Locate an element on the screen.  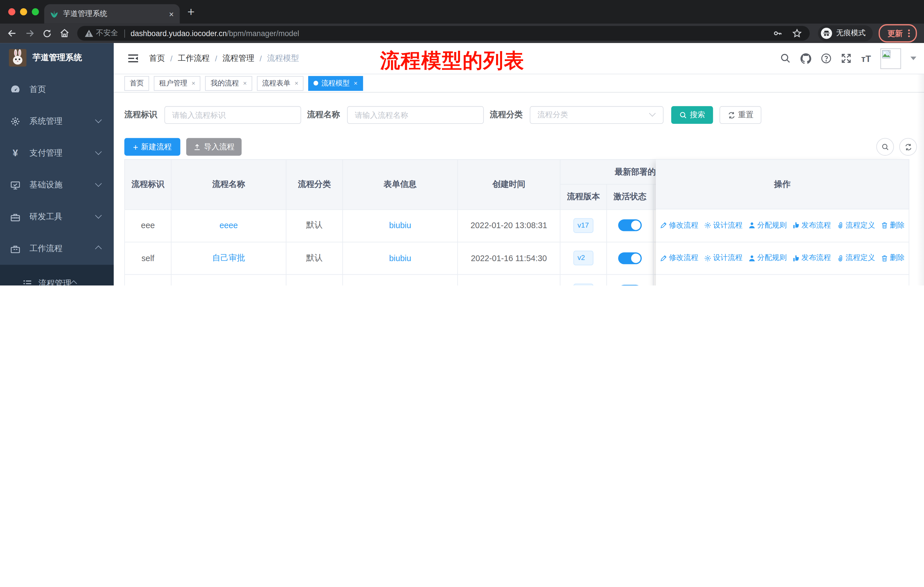
gear-icon is located at coordinates (15, 121).